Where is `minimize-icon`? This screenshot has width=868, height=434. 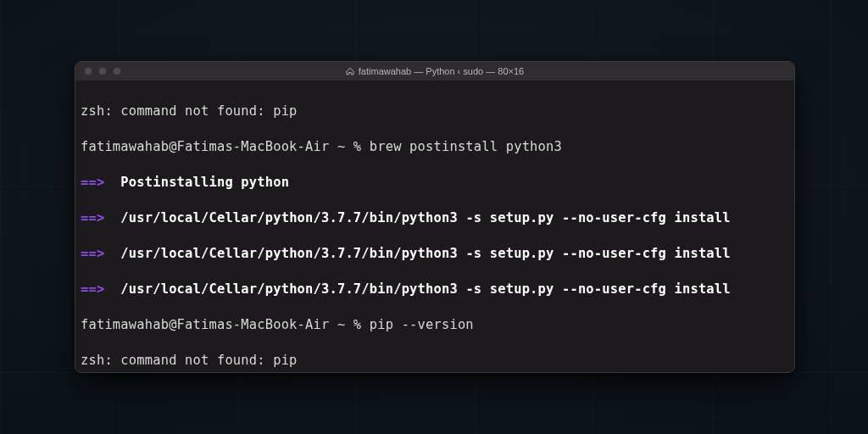 minimize-icon is located at coordinates (103, 71).